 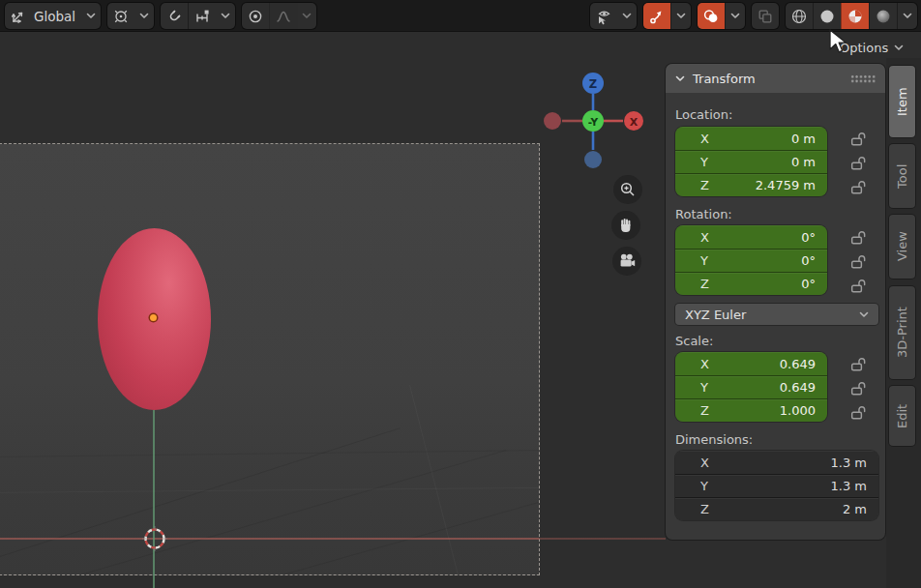 I want to click on dimensions-label: Dimensions:, so click(x=714, y=439).